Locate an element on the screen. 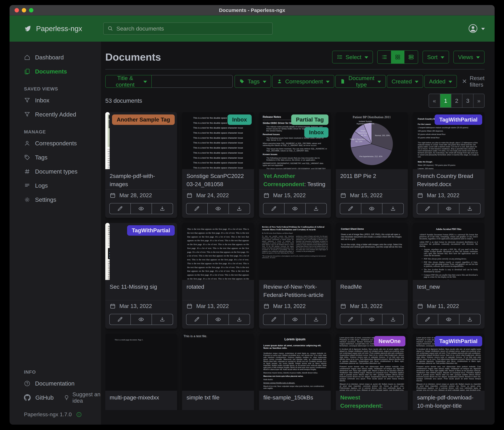  pagination-prev-button: « is located at coordinates (434, 101).